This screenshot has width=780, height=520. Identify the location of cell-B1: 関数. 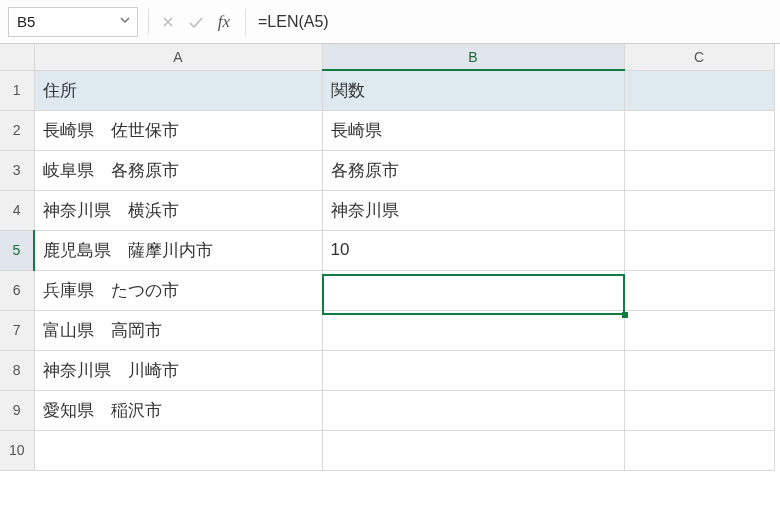
(473, 90).